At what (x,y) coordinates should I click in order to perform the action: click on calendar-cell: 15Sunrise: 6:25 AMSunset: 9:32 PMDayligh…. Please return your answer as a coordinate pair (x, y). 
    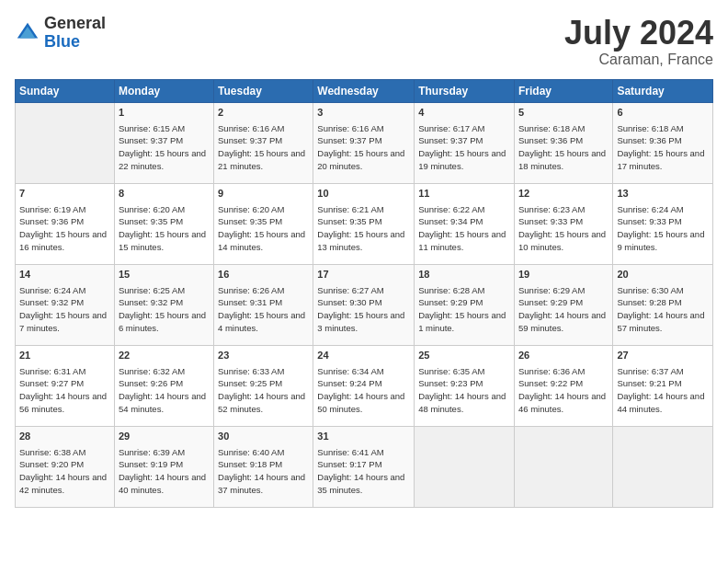
    Looking at the image, I should click on (164, 304).